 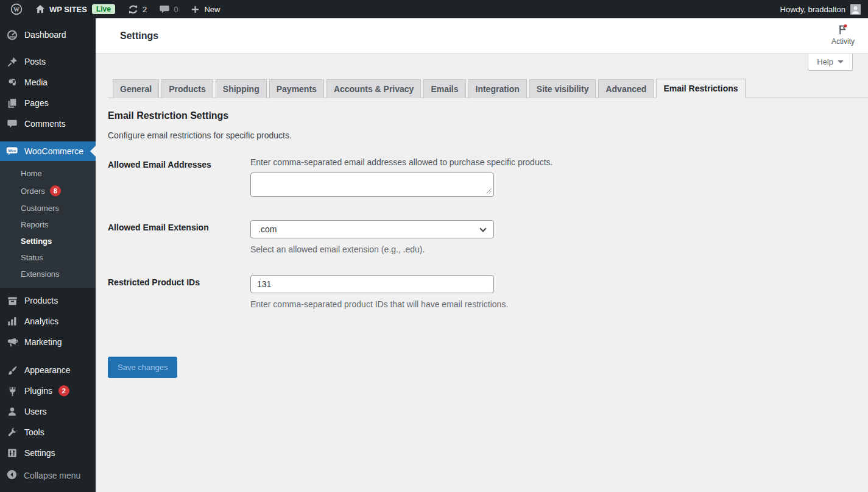 I want to click on tab-payments: Payments, so click(x=297, y=89).